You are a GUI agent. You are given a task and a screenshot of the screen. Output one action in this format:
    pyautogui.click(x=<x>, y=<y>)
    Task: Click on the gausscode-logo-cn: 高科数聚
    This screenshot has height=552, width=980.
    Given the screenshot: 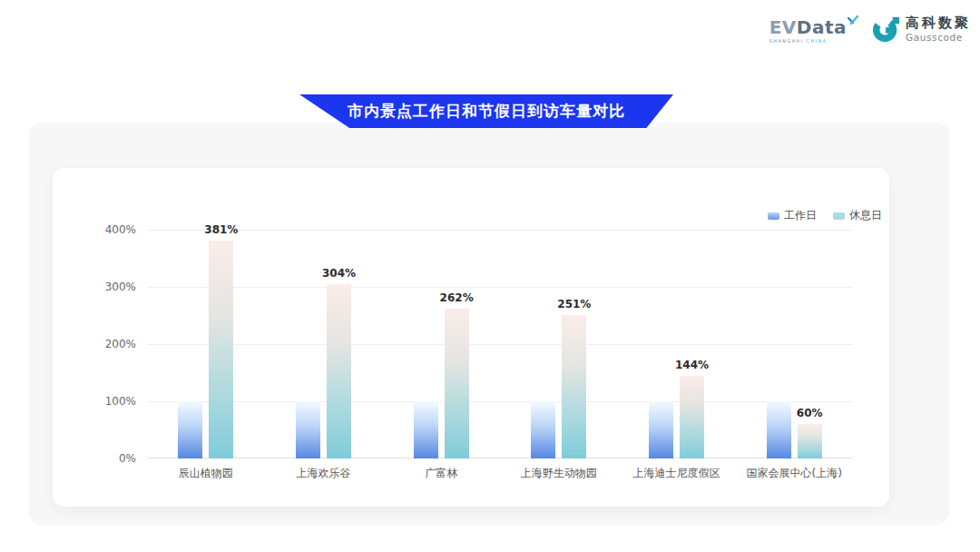 What is the action you would take?
    pyautogui.click(x=938, y=24)
    